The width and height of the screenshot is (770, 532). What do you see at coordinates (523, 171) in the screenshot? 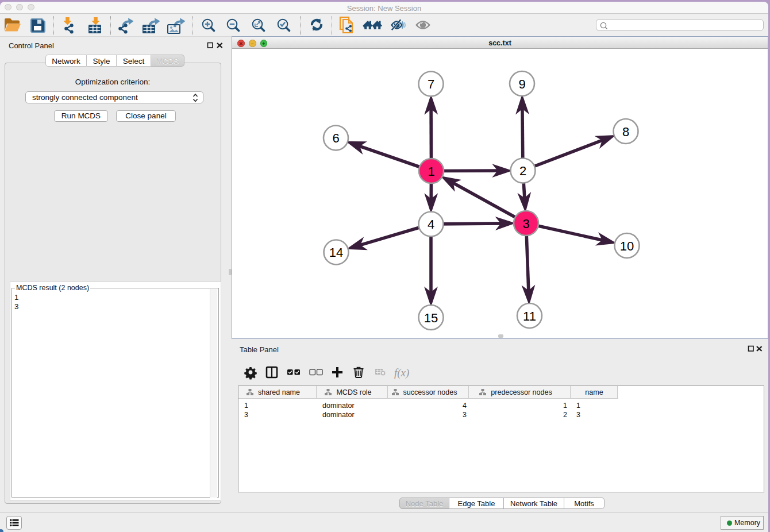
I see `svg-text: 2` at bounding box center [523, 171].